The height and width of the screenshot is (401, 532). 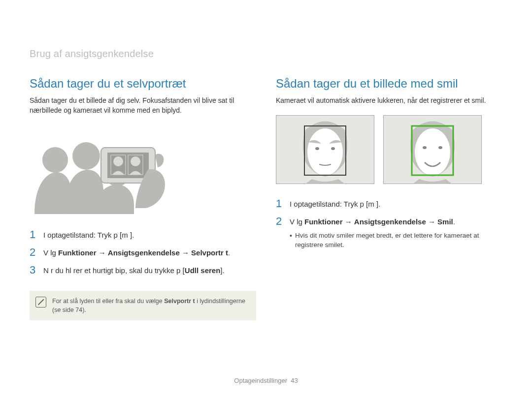 I want to click on smile-photo-smiling, so click(x=432, y=150).